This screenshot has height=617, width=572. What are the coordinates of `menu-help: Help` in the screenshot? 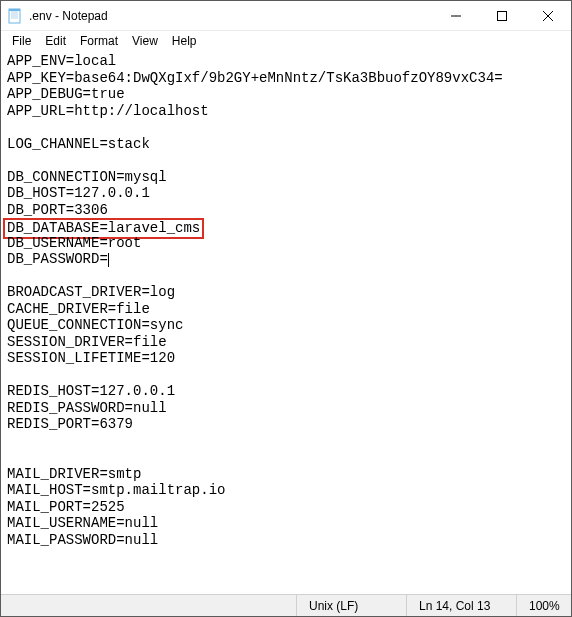 It's located at (184, 41).